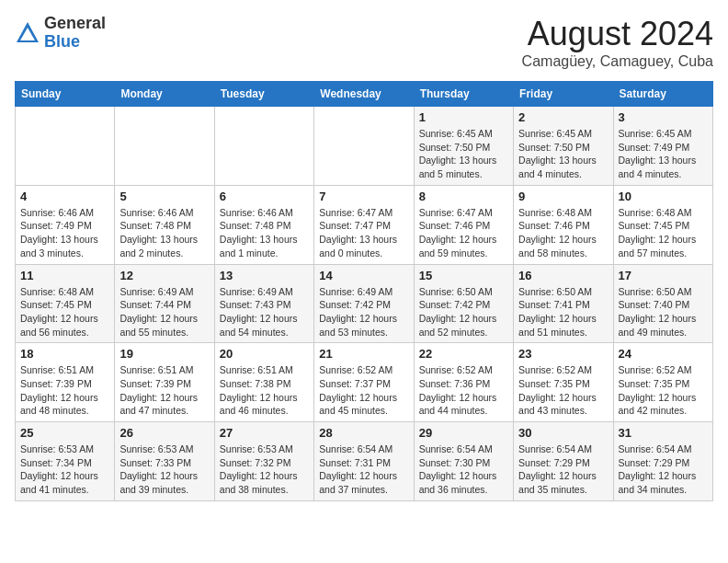 This screenshot has width=728, height=563. I want to click on calendar-cell: 23Sunrise: 6:52 AMSunset: 7:35 PMDayligh…, so click(563, 383).